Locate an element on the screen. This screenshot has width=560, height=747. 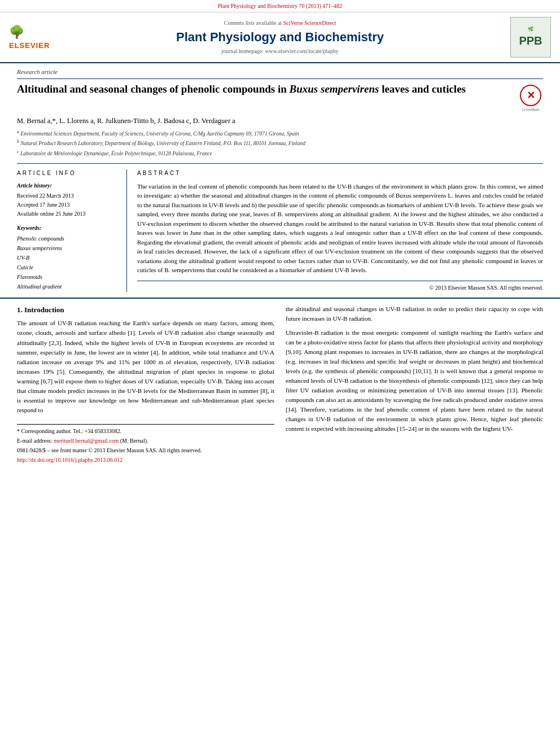
footnote-doi: http://dx.doi.org/10.1016/j.plaphy.2013.… is located at coordinates (146, 460).